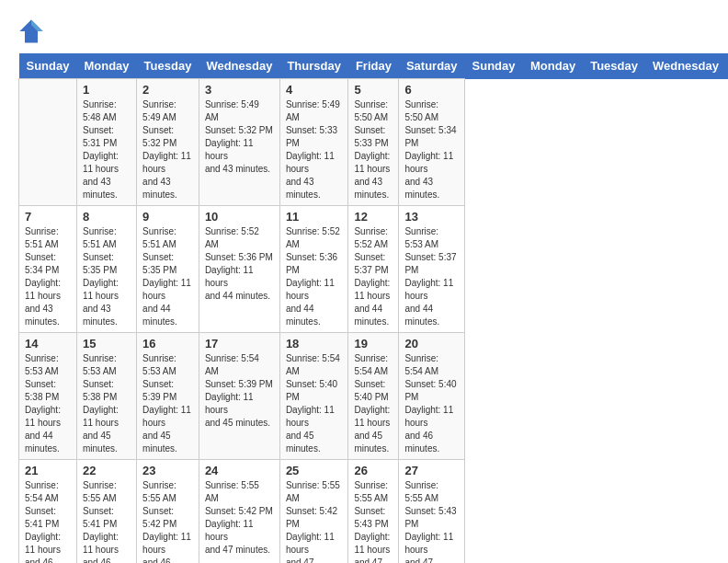 Image resolution: width=728 pixels, height=563 pixels. Describe the element at coordinates (48, 217) in the screenshot. I see `day-number: 7` at that location.